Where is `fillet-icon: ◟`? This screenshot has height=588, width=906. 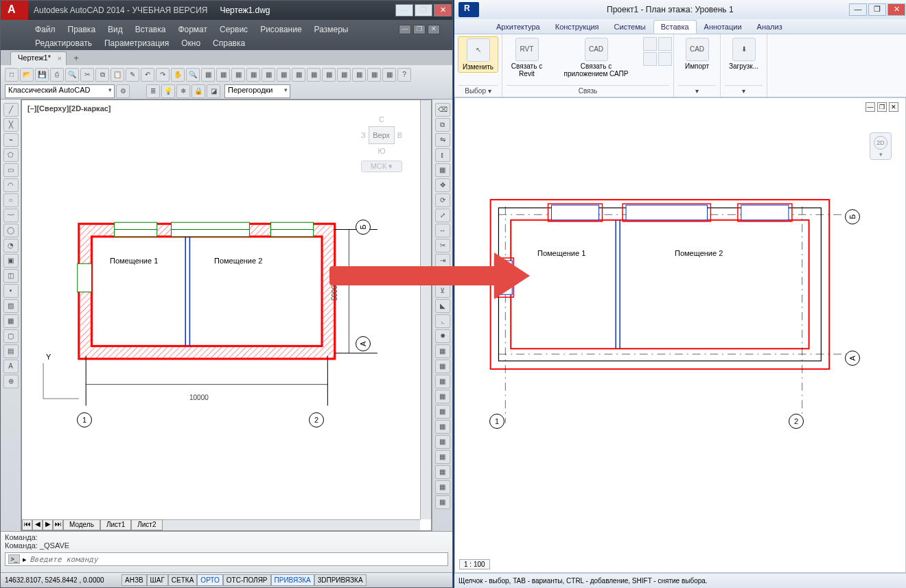 fillet-icon: ◟ is located at coordinates (443, 321).